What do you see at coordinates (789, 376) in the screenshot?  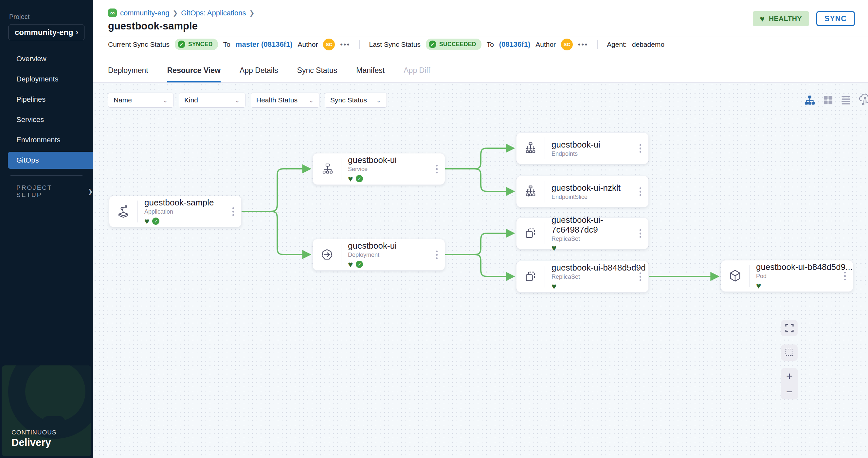 I see `zoom-in-button: +` at bounding box center [789, 376].